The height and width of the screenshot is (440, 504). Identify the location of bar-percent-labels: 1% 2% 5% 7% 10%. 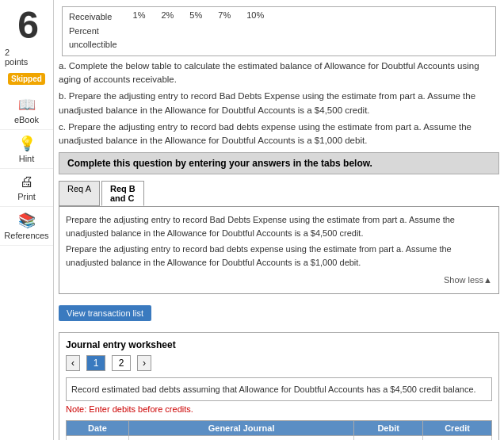
(199, 15).